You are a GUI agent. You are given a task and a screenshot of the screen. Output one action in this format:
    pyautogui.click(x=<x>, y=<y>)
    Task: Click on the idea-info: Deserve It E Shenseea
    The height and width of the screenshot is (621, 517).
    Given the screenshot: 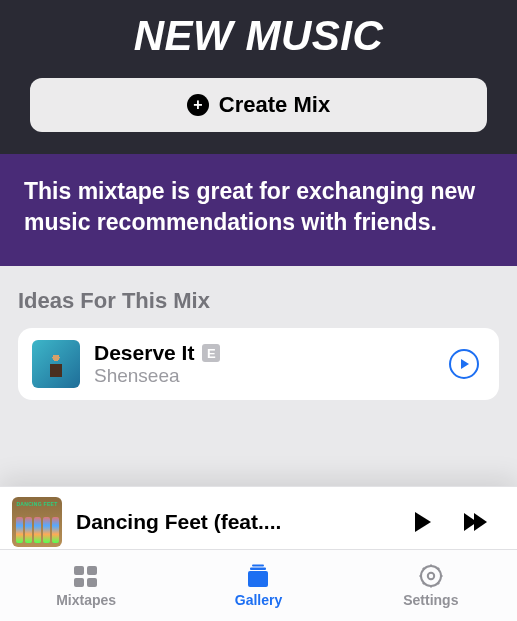 What is the action you would take?
    pyautogui.click(x=264, y=364)
    